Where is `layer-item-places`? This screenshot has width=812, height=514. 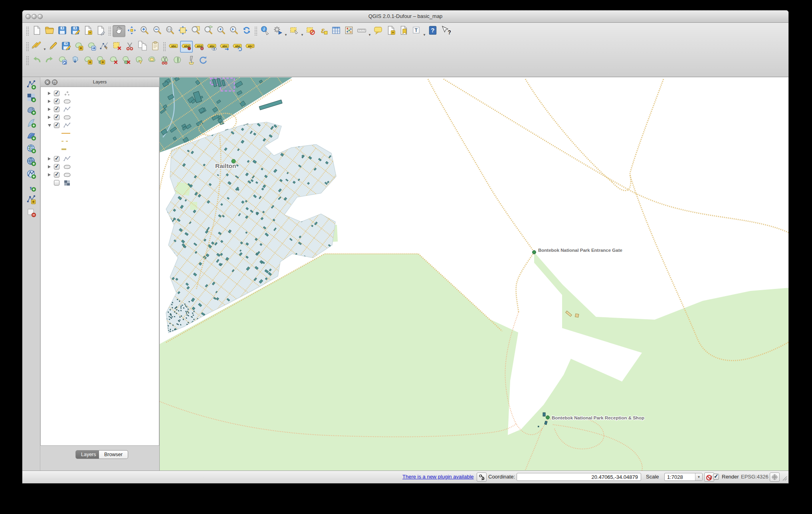 layer-item-places is located at coordinates (100, 93).